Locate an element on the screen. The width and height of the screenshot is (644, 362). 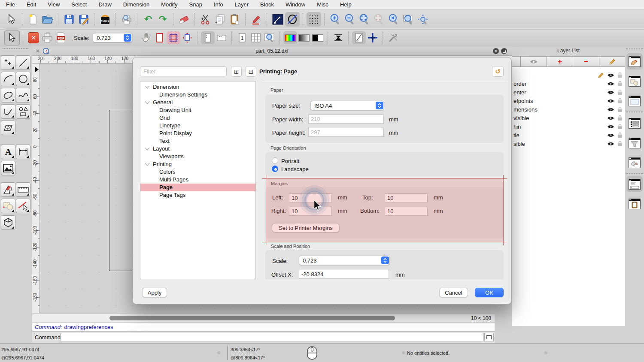
layer-row: hin is located at coordinates (568, 127).